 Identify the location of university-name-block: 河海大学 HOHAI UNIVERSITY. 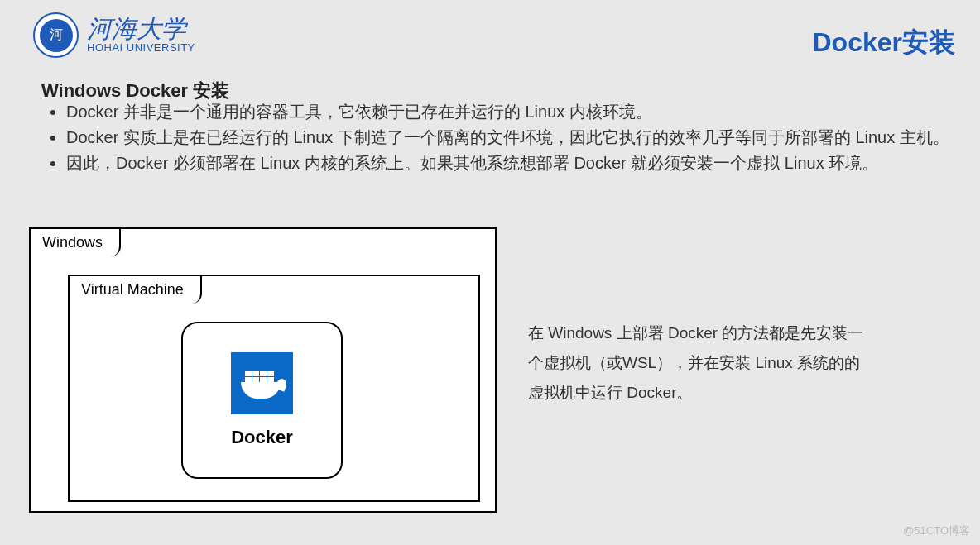
(141, 35).